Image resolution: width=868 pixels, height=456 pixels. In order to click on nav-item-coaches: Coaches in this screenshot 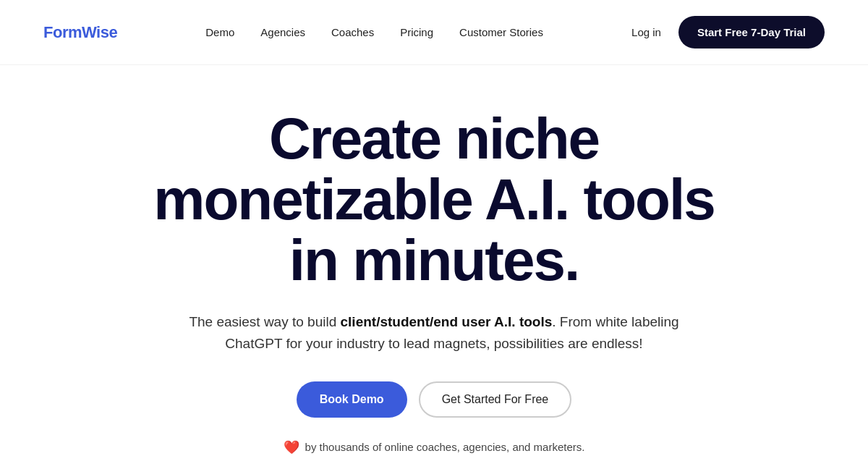, I will do `click(353, 32)`.